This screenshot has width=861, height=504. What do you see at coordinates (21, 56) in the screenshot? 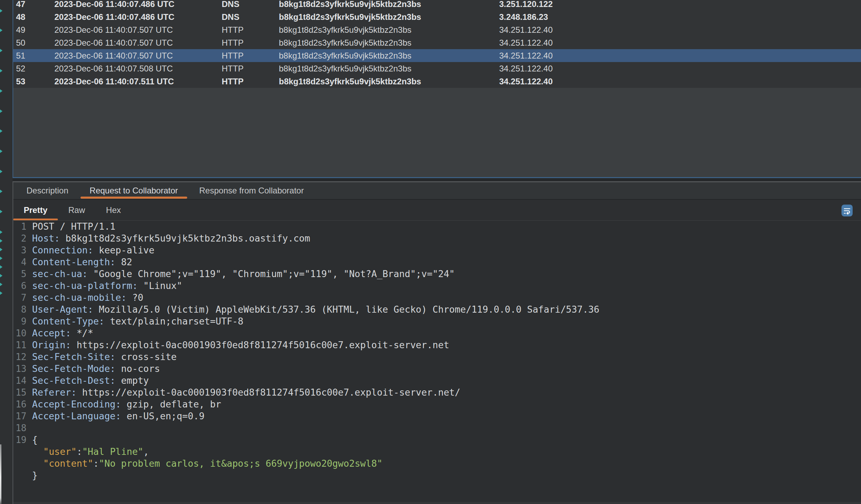
I see `cell-num: 51` at bounding box center [21, 56].